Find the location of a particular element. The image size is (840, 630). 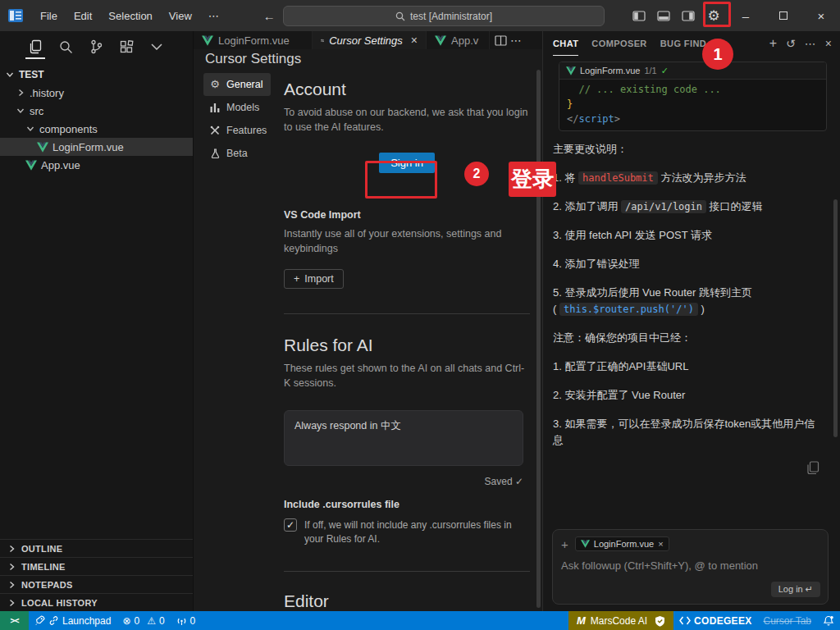

settings-page-title: Cursor Settings is located at coordinates (368, 59).